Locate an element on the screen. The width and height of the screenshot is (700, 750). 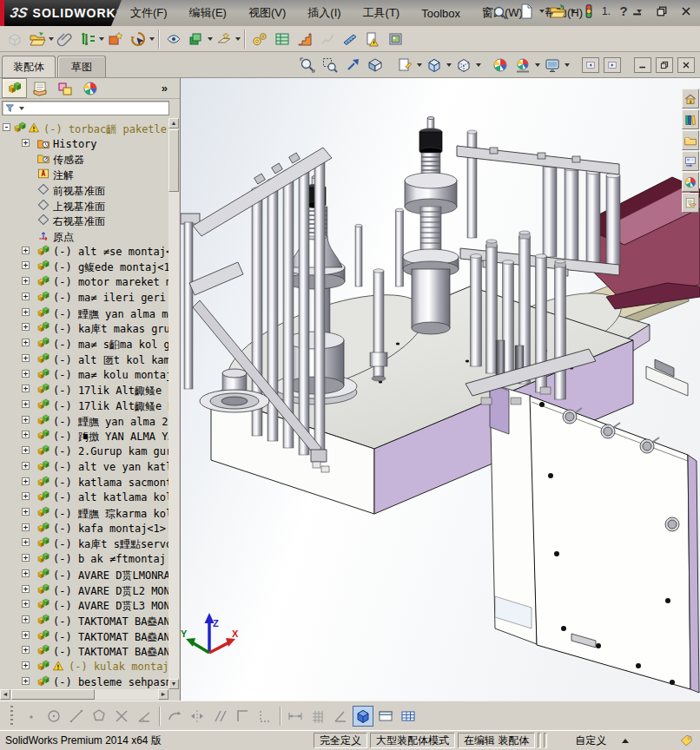
menu-item-0: 文件(F) is located at coordinates (149, 13).